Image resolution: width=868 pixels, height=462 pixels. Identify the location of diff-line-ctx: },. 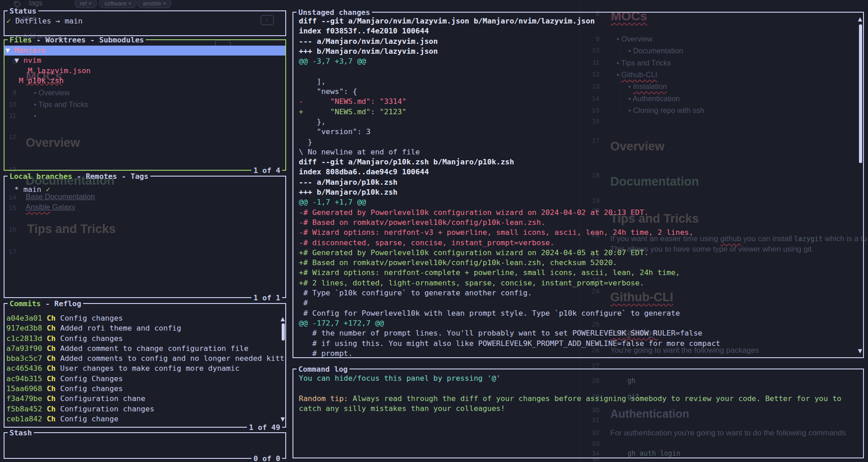
(581, 122).